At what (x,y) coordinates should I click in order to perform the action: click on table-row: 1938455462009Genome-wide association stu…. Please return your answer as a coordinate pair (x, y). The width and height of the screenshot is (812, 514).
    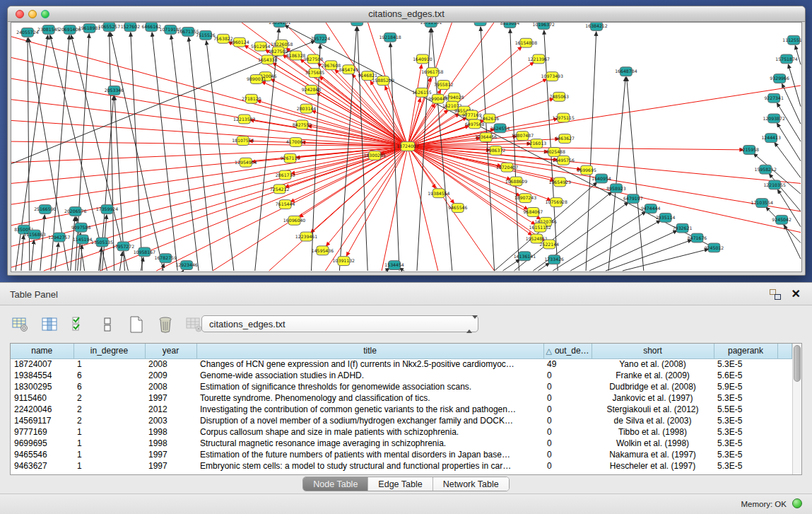
    Looking at the image, I should click on (401, 375).